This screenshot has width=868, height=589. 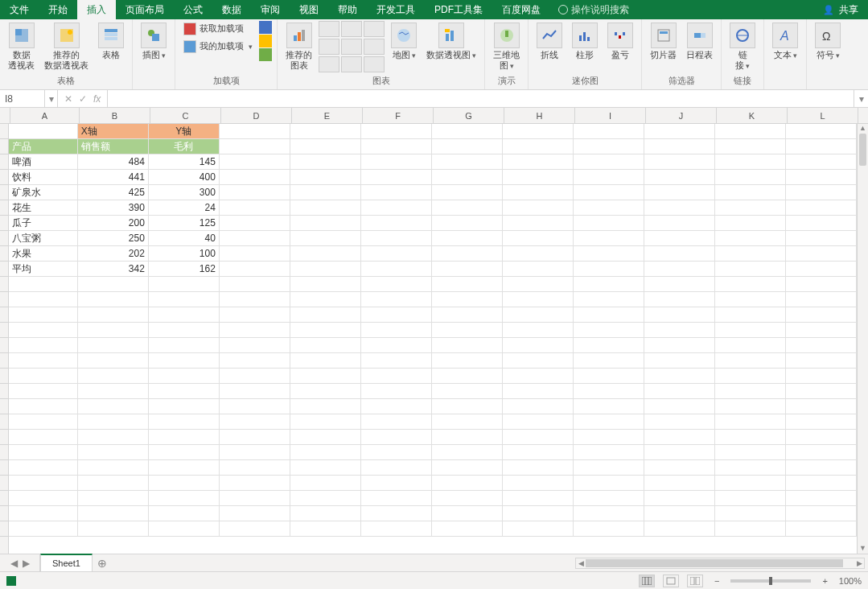 What do you see at coordinates (14, 563) in the screenshot?
I see `sheet-prev-icon: ◀` at bounding box center [14, 563].